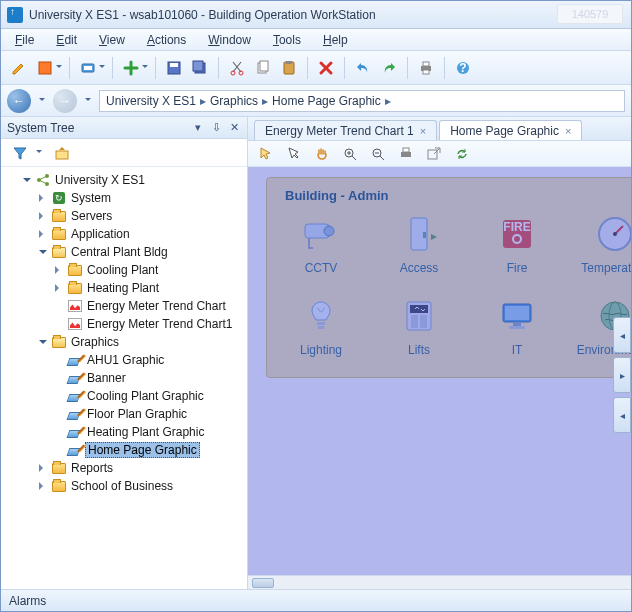 This screenshot has width=632, height=612. What do you see at coordinates (146, 396) in the screenshot?
I see `tree-label: Cooling Plant Graphic` at bounding box center [146, 396].